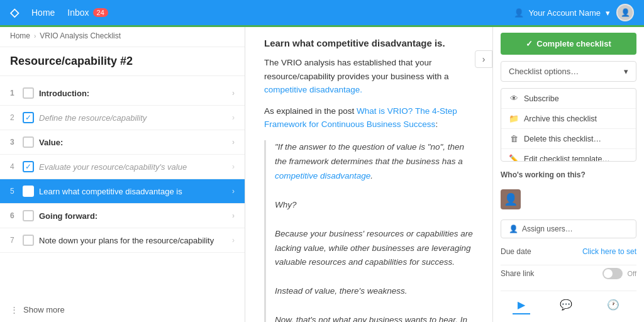 Image resolution: width=644 pixels, height=322 pixels. Describe the element at coordinates (608, 274) in the screenshot. I see `toggle-knob` at that location.